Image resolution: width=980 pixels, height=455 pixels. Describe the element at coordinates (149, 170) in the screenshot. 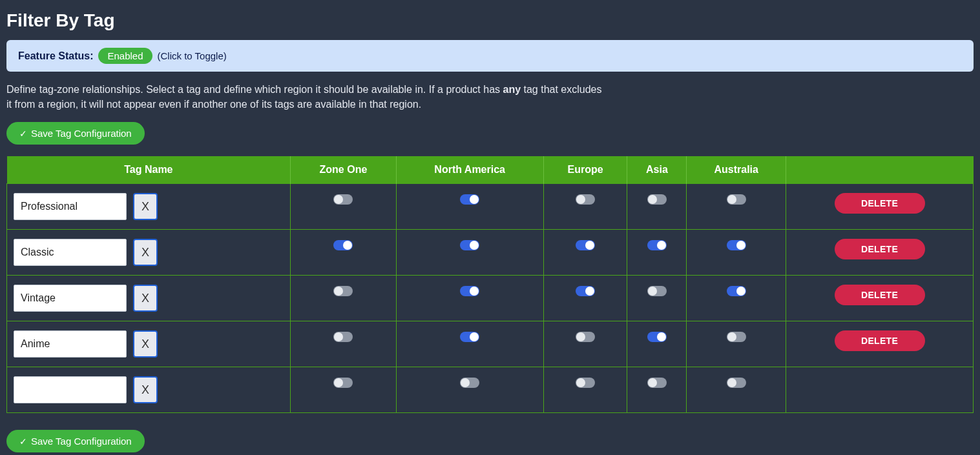

I see `col-tag-name: Tag Name` at that location.